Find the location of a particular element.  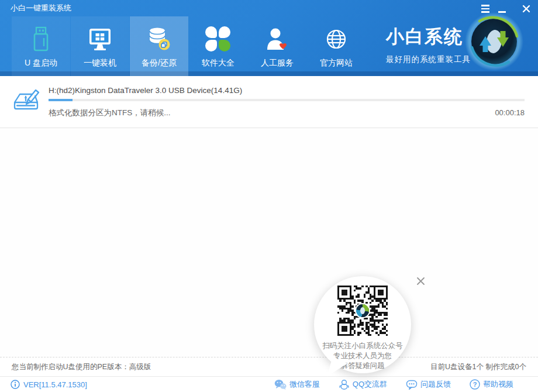

globe-icon is located at coordinates (336, 39).